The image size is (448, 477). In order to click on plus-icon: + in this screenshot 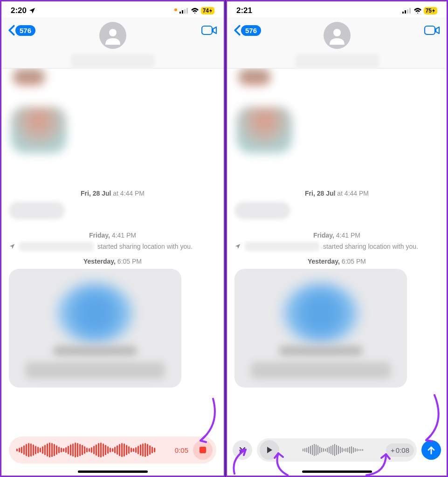, I will do `click(393, 450)`.